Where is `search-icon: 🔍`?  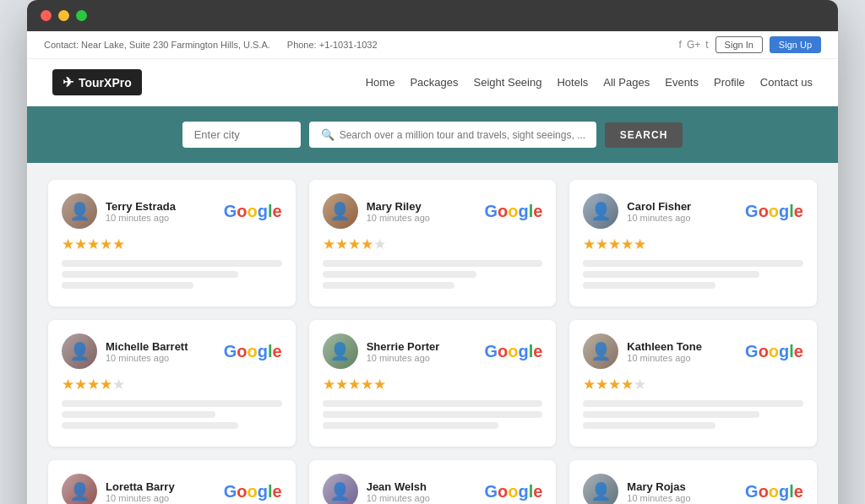 search-icon: 🔍 is located at coordinates (328, 135).